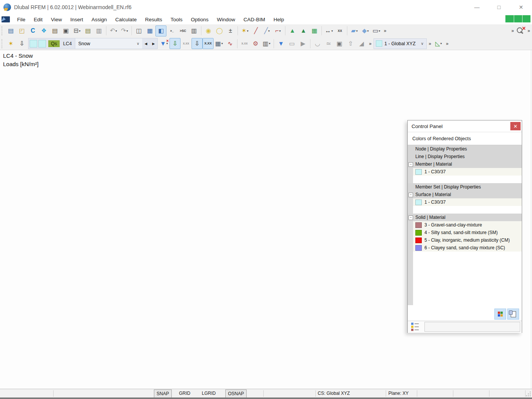  What do you see at coordinates (77, 31) in the screenshot?
I see `print-icon: ⊟▾` at bounding box center [77, 31].